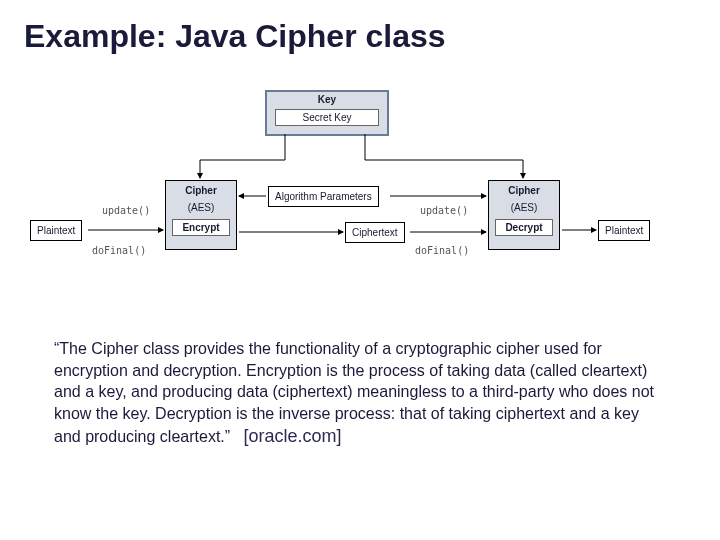  What do you see at coordinates (235, 36) in the screenshot?
I see `page-title: Example: Java Cipher class` at bounding box center [235, 36].